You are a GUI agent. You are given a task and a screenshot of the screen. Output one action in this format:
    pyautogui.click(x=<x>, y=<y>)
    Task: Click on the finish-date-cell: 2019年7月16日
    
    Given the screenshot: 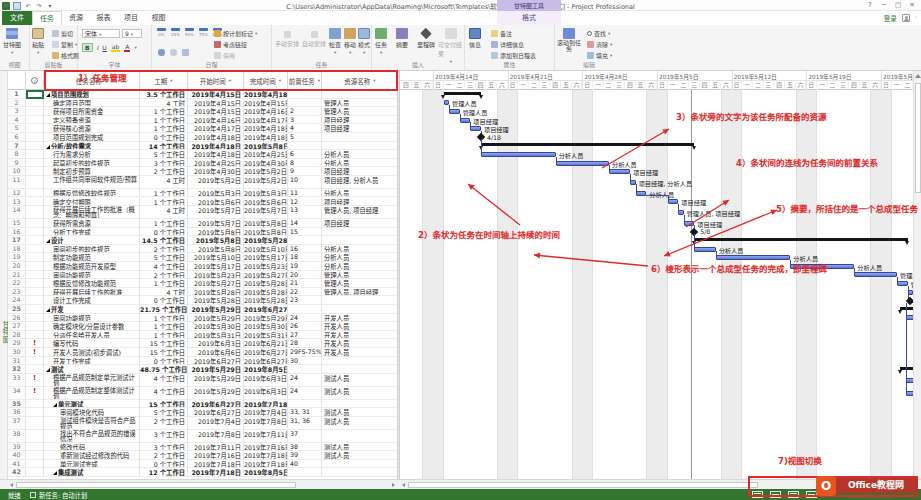 What is the action you would take?
    pyautogui.click(x=266, y=448)
    